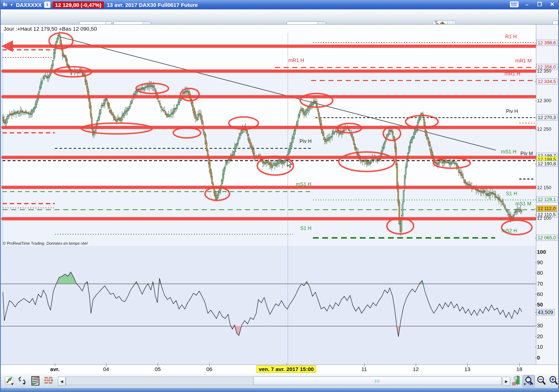  What do you see at coordinates (45, 243) in the screenshot?
I see `copyright-label: © ProRealTime TradingDonnées en temps ré…` at bounding box center [45, 243].